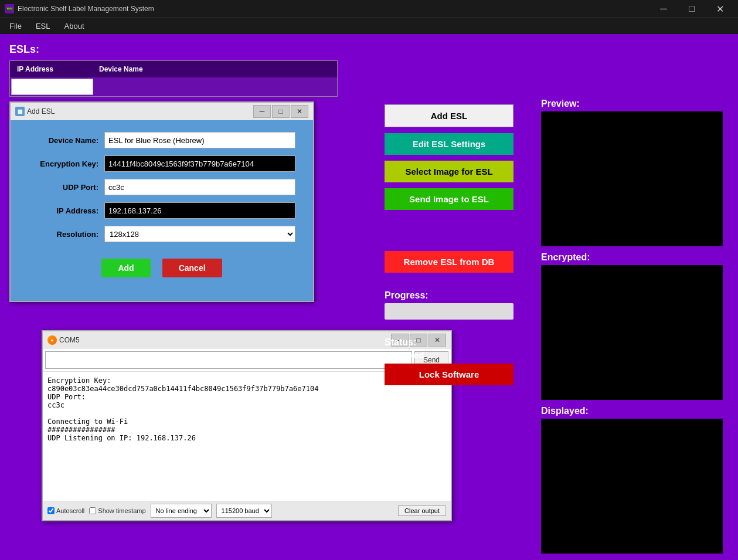 Image resolution: width=738 pixels, height=560 pixels. I want to click on dialog-close-button: ✕, so click(300, 111).